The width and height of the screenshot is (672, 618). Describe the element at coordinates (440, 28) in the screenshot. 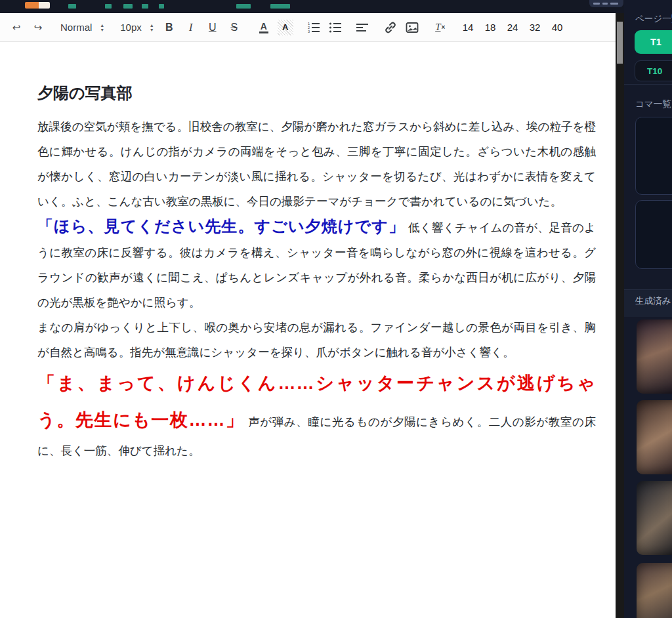

I see `clear-formatting-button: T×` at that location.